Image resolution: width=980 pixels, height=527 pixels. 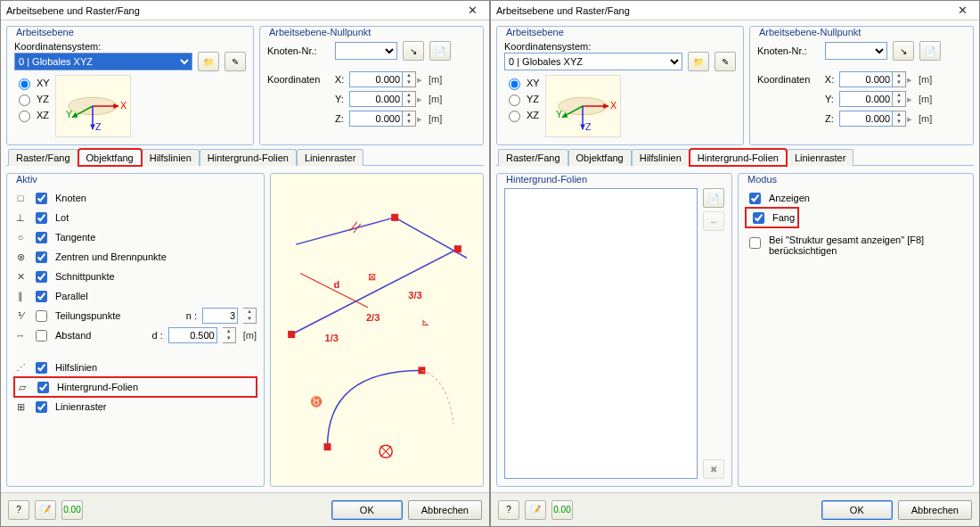 I want to click on svg-text: X, so click(x=123, y=105).